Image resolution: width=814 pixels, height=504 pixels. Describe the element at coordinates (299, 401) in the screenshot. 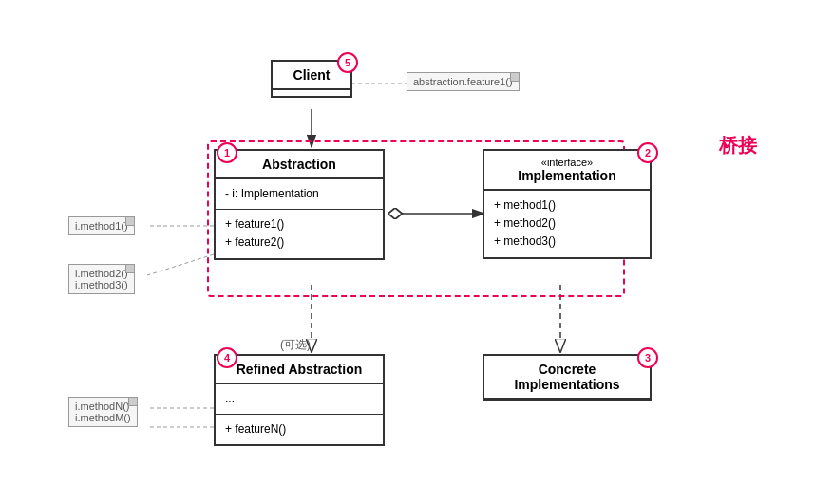

I see `refined-box: Refined Abstraction ... + featureN()` at that location.